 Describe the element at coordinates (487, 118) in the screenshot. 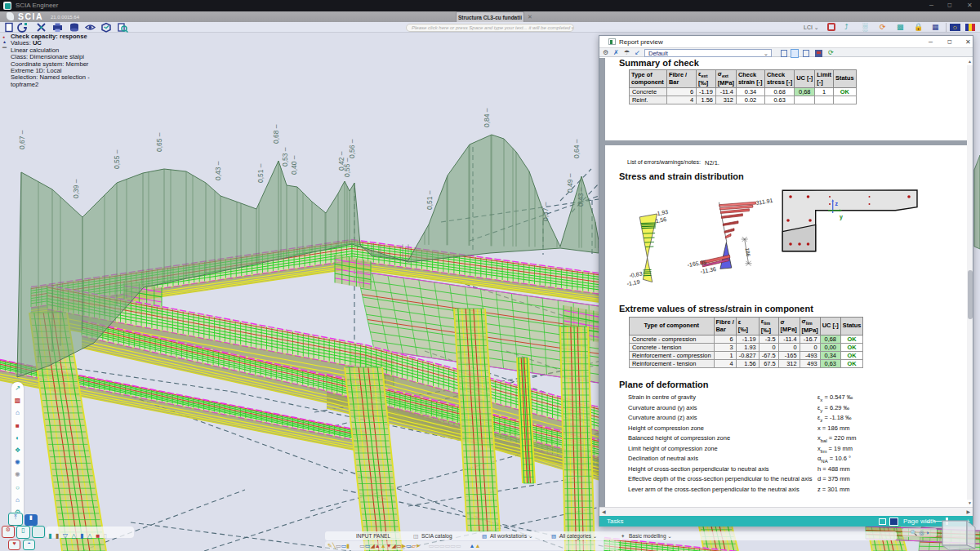

I see `svg-text: 0,84 –` at that location.